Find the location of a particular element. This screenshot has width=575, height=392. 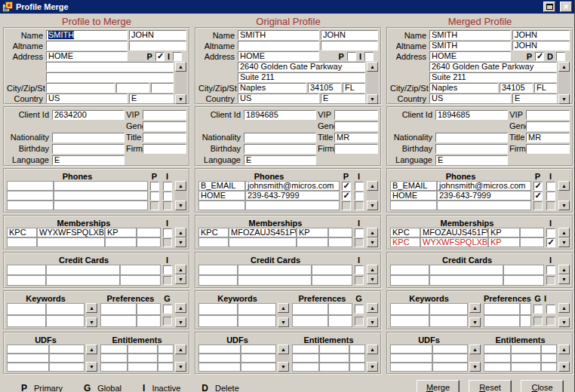

phones-scrollbar: ▲ ▼ is located at coordinates (373, 196).